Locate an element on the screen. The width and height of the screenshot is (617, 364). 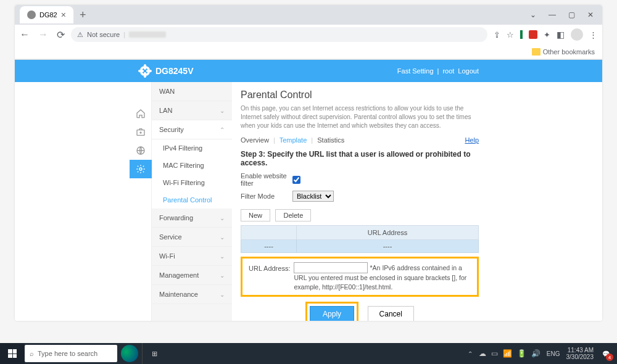
tab-template: Template is located at coordinates (294, 140).